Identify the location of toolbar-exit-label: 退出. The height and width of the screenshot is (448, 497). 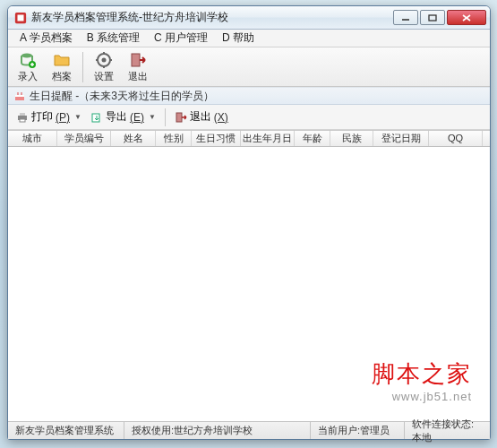
(138, 77).